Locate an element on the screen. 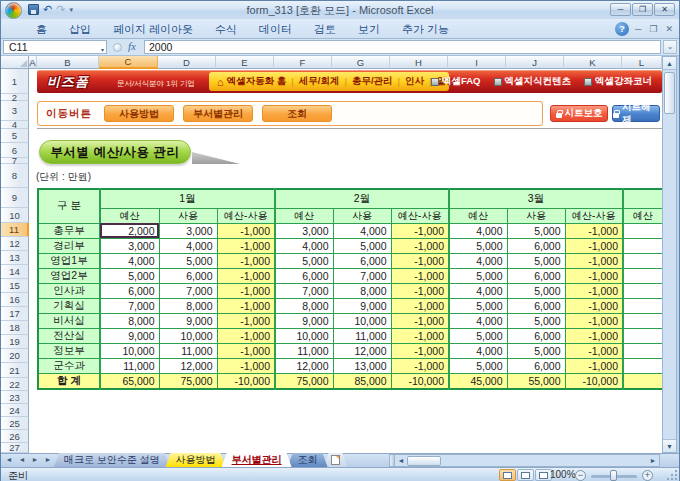 The image size is (680, 481). dept-cell: 전산실 is located at coordinates (69, 336).